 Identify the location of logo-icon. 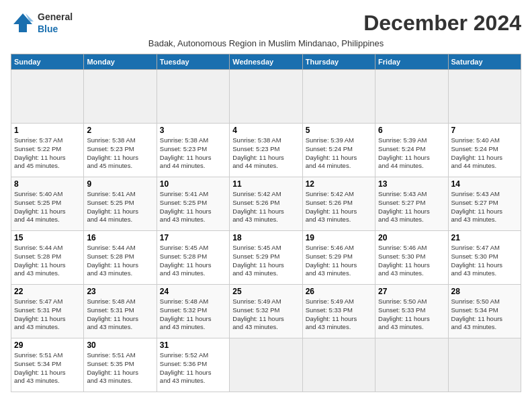
(23, 23).